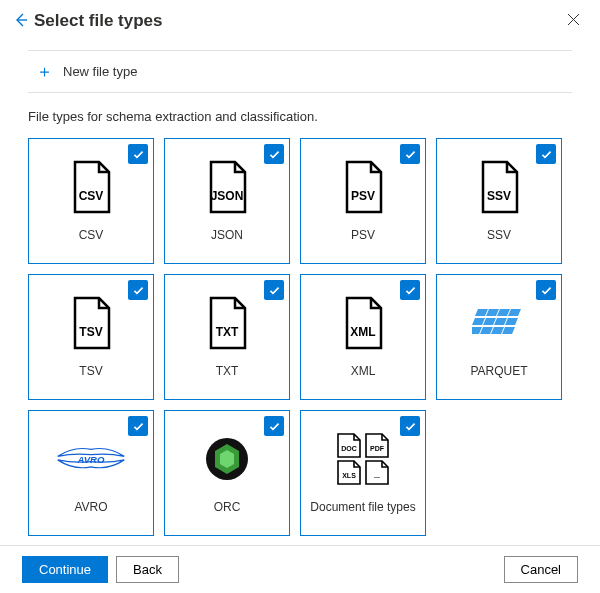 This screenshot has height=593, width=600. I want to click on file-type-icon: SSV, so click(499, 187).